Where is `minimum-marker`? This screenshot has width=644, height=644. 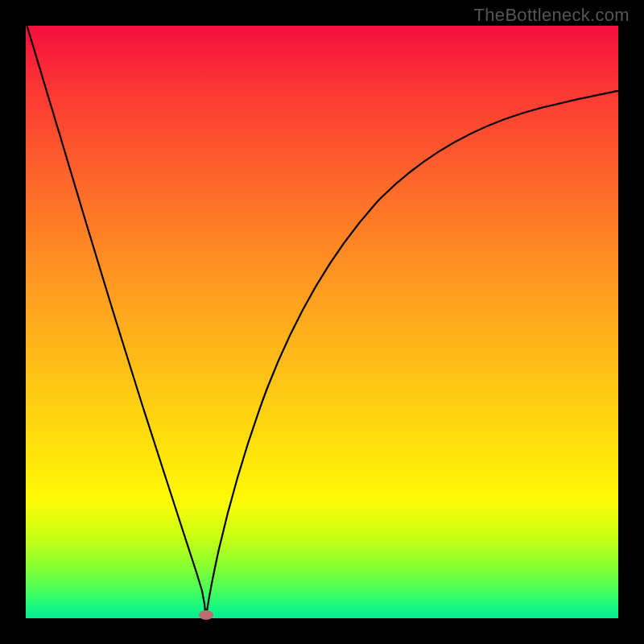 minimum-marker is located at coordinates (206, 615).